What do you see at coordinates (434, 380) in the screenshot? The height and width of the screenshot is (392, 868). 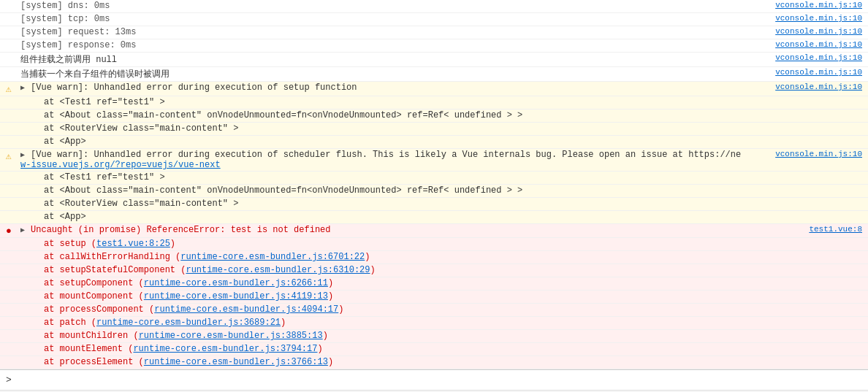 I see `input-line: >` at bounding box center [434, 380].